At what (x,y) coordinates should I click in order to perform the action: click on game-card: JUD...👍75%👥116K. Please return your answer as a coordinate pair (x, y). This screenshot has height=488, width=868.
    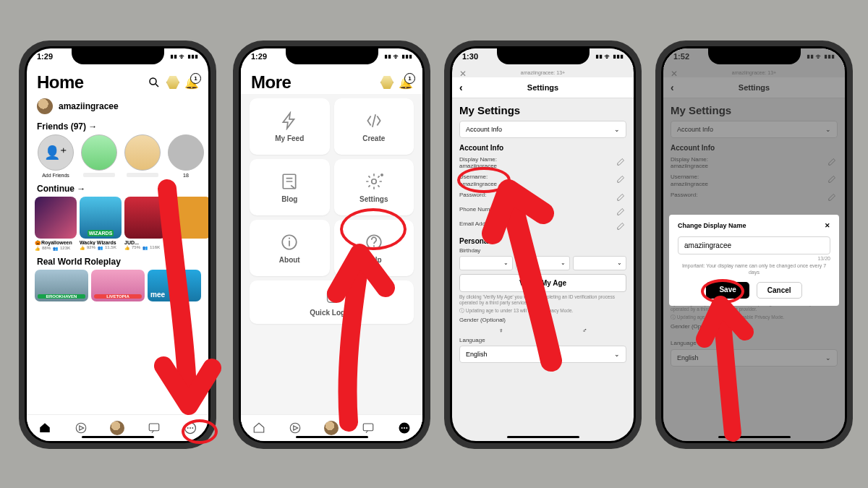
    Looking at the image, I should click on (145, 224).